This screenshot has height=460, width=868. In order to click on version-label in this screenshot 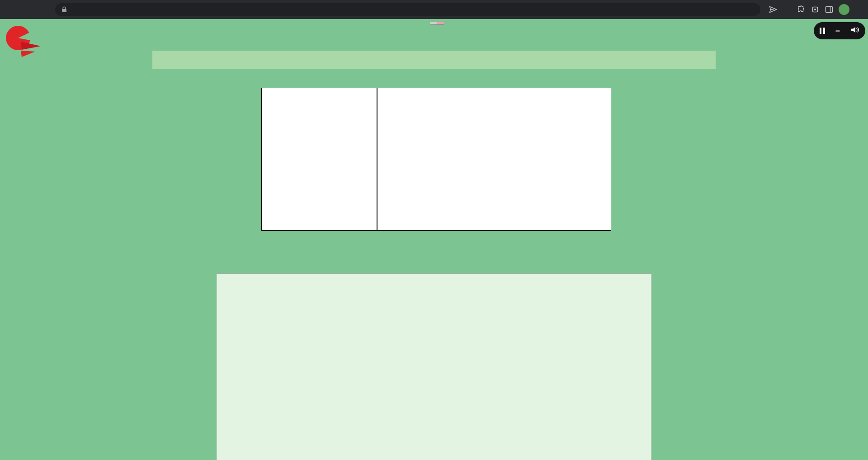, I will do `click(434, 23)`.